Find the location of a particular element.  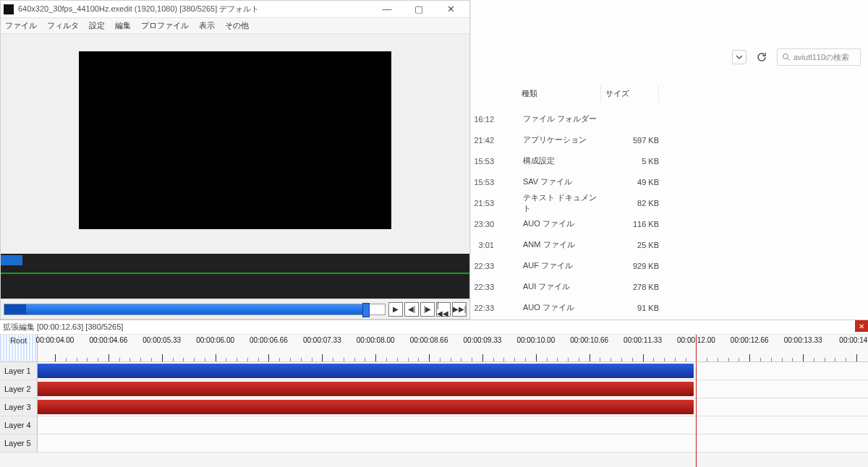

file-time: 22:33 is located at coordinates (484, 266).